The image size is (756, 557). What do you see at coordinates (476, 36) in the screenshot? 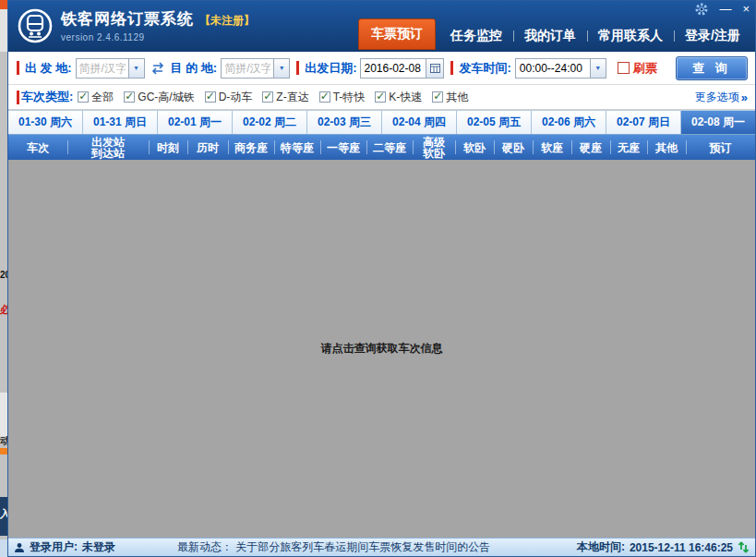
I see `nav-tab: 任务监控` at bounding box center [476, 36].